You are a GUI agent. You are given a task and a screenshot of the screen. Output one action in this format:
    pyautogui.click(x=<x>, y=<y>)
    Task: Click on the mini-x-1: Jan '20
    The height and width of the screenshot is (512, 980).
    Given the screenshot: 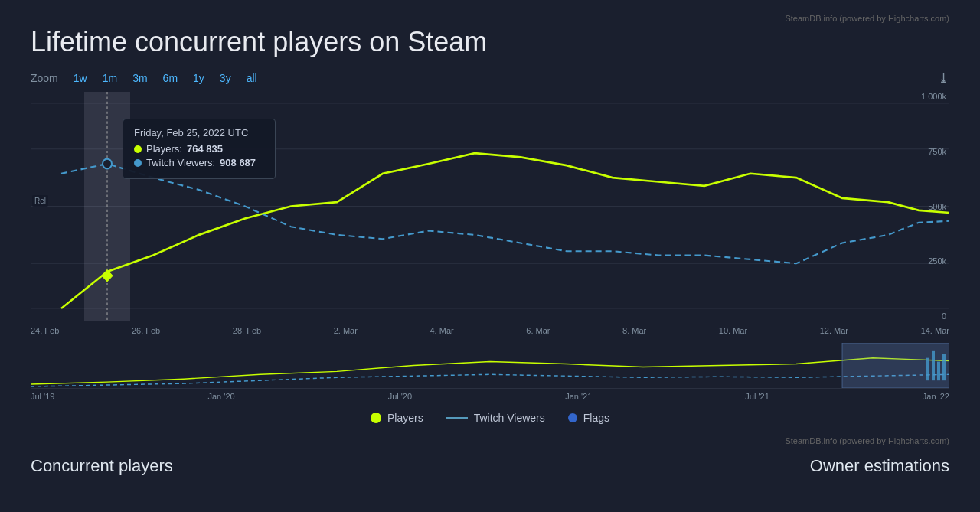 What is the action you would take?
    pyautogui.click(x=220, y=396)
    